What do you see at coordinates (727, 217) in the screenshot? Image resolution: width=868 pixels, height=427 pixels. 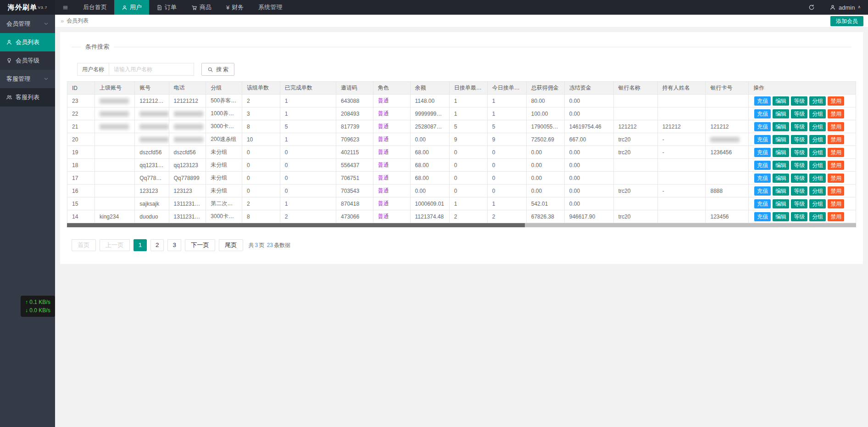 I see `cell-bank-card: 123456` at bounding box center [727, 217].